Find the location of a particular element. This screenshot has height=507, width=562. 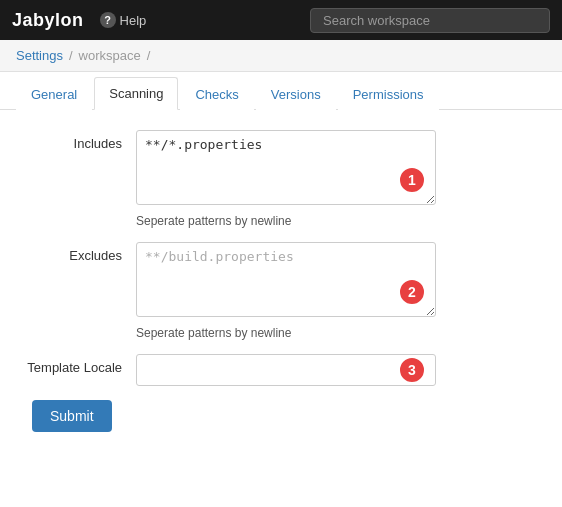

tab-checks: Checks is located at coordinates (216, 94).